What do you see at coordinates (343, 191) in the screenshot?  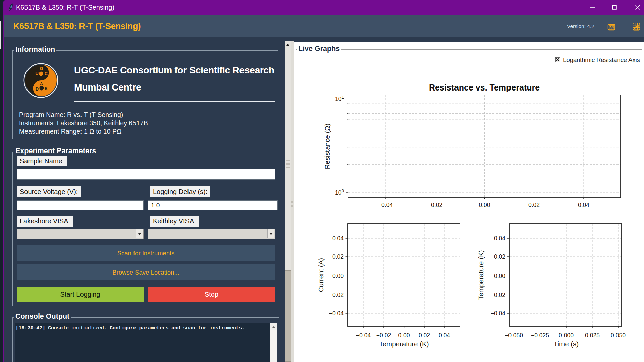 I see `svg-text: 0` at bounding box center [343, 191].